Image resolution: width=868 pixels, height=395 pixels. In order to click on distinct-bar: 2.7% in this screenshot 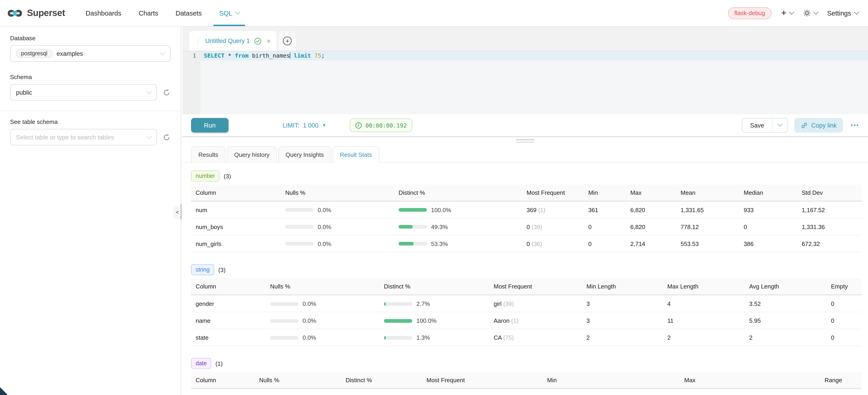, I will do `click(407, 304)`.